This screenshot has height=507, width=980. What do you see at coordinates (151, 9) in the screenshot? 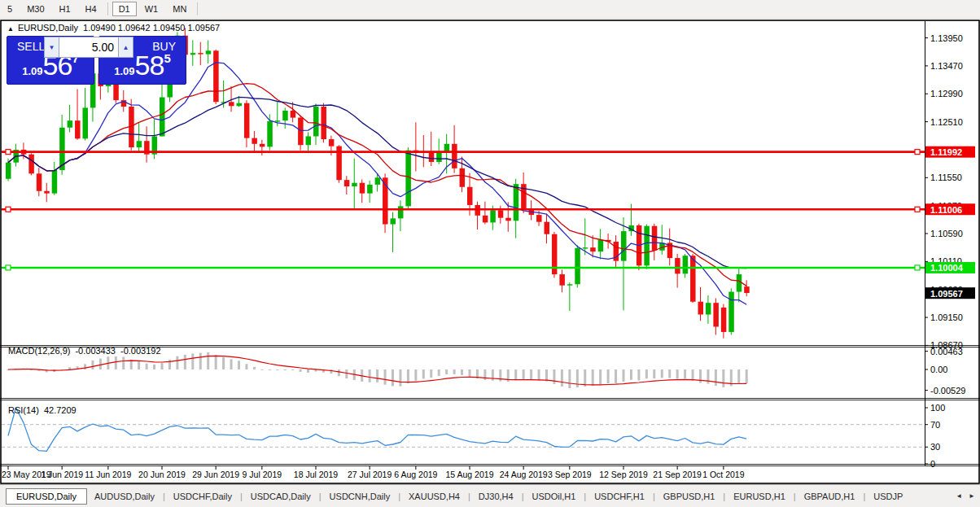
I see `timeframe-button-w1: W1` at bounding box center [151, 9].